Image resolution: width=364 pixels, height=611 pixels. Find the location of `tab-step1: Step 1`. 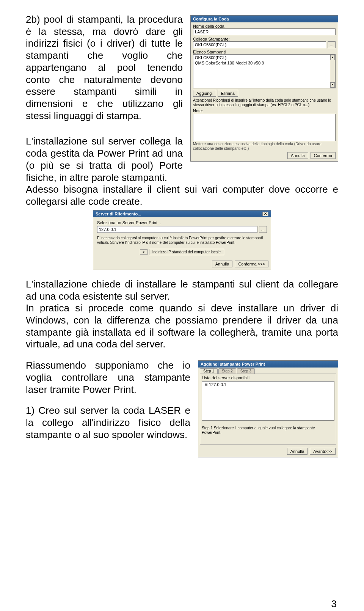

tab-step1: Step 1 is located at coordinates (209, 371).